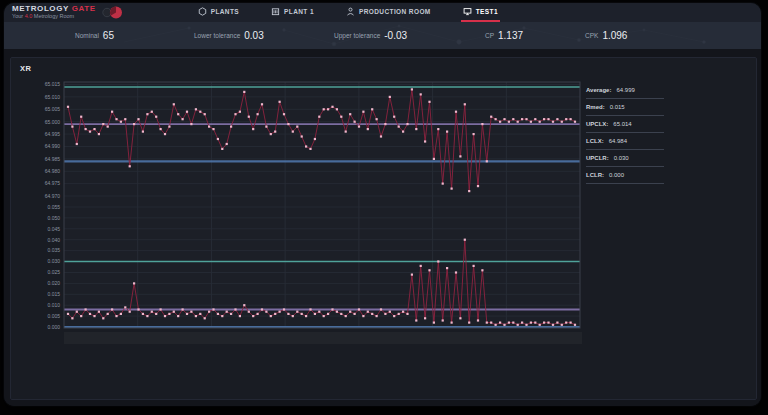  I want to click on stat-label: Upper tolerance, so click(357, 36).